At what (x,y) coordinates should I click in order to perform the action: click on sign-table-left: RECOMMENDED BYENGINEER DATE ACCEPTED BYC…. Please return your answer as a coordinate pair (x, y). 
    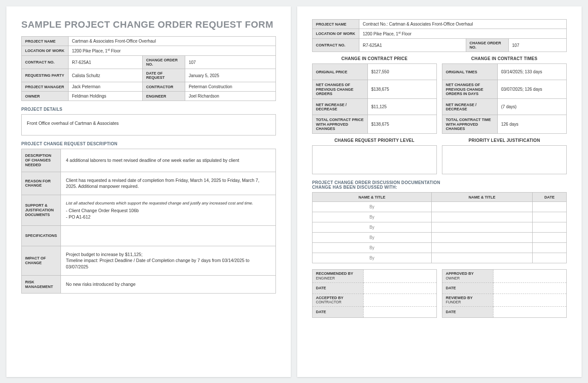
    Looking at the image, I should click on (375, 293).